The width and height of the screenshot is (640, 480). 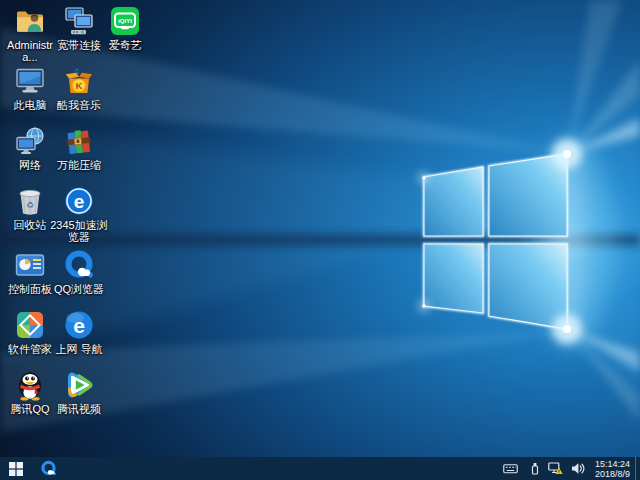 I want to click on kuwo-music-icon: ♫ K, so click(x=79, y=81).